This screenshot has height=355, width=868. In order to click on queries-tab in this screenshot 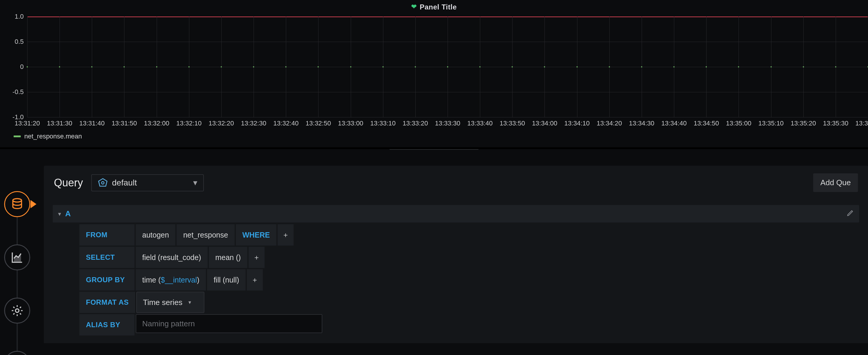, I will do `click(17, 204)`.